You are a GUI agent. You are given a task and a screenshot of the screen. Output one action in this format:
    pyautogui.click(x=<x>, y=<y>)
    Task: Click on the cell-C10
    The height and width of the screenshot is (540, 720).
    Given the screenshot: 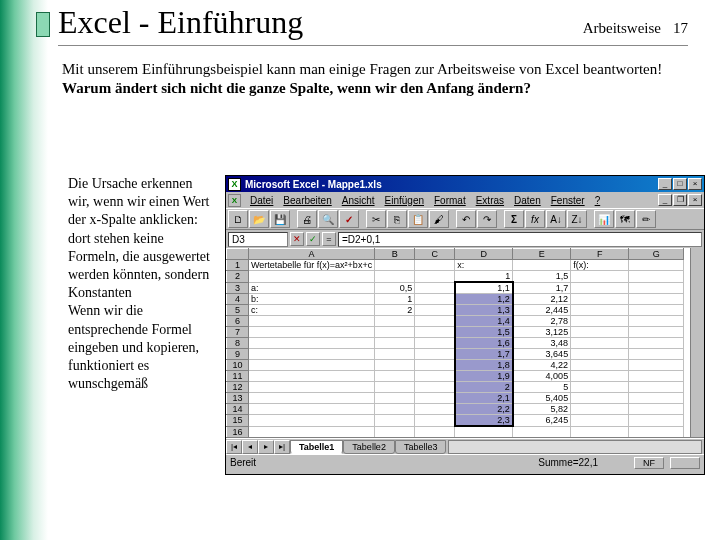 What is the action you would take?
    pyautogui.click(x=435, y=366)
    